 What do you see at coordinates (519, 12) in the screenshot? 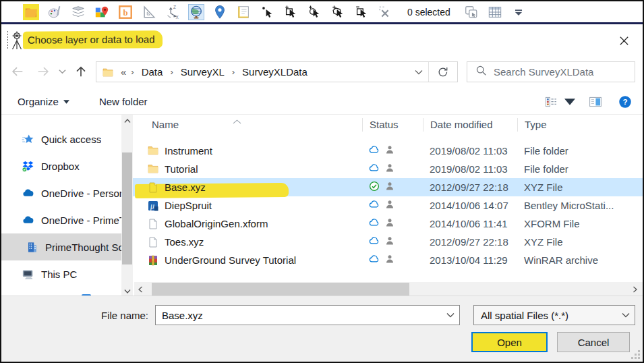
I see `toolbar-overflow-icon` at bounding box center [519, 12].